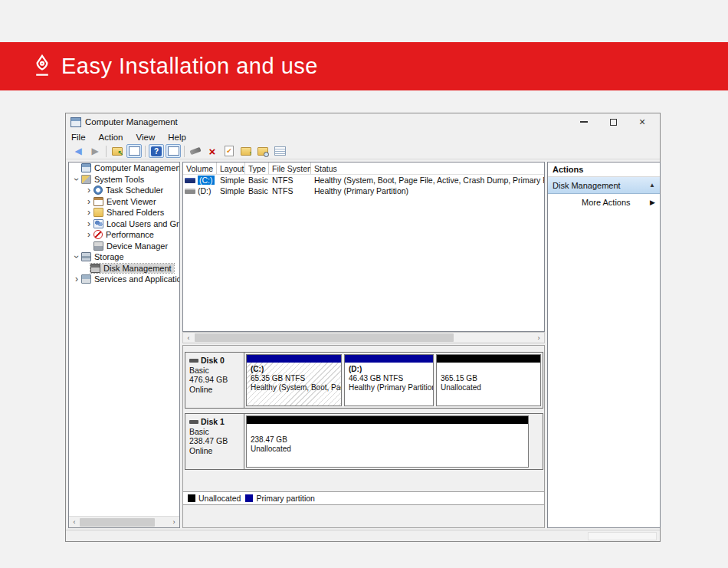 The width and height of the screenshot is (728, 568). I want to click on column-status: Status, so click(428, 169).